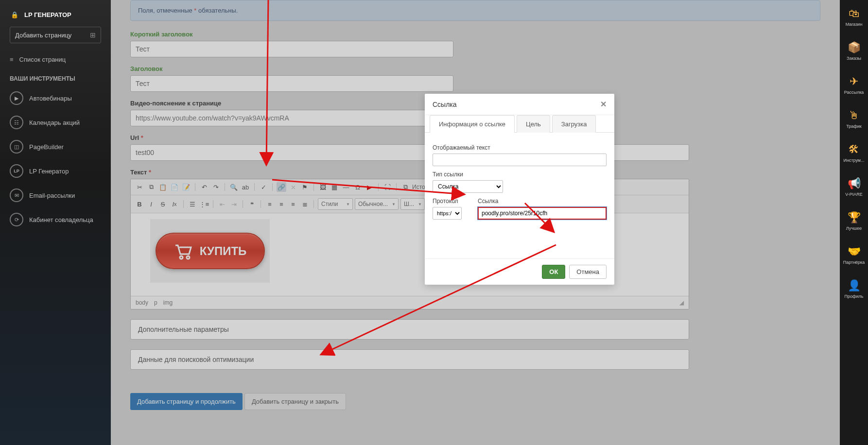  What do you see at coordinates (410, 302) in the screenshot?
I see `editor-footer: body p img ◢` at bounding box center [410, 302].